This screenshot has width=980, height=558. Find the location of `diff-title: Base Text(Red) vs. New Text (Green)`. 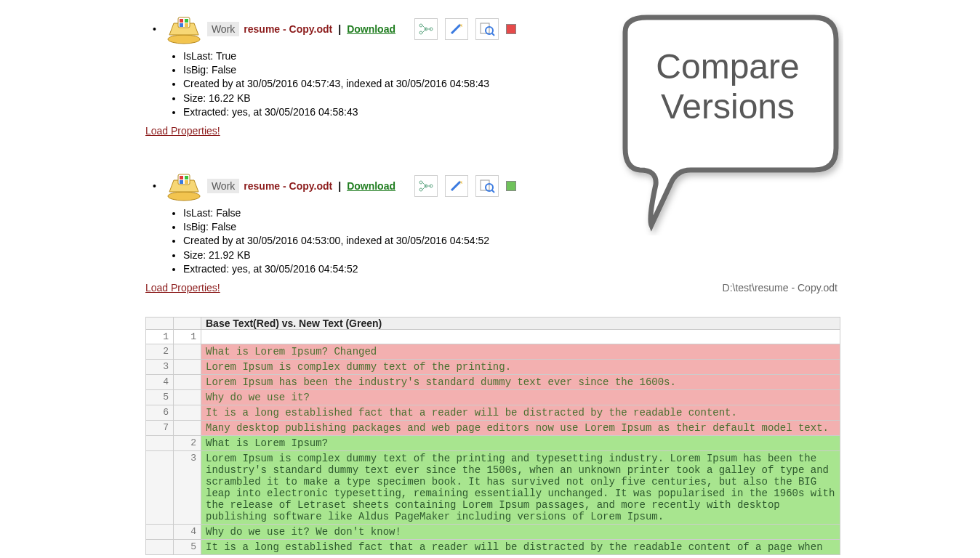

diff-title: Base Text(Red) vs. New Text (Green) is located at coordinates (521, 324).